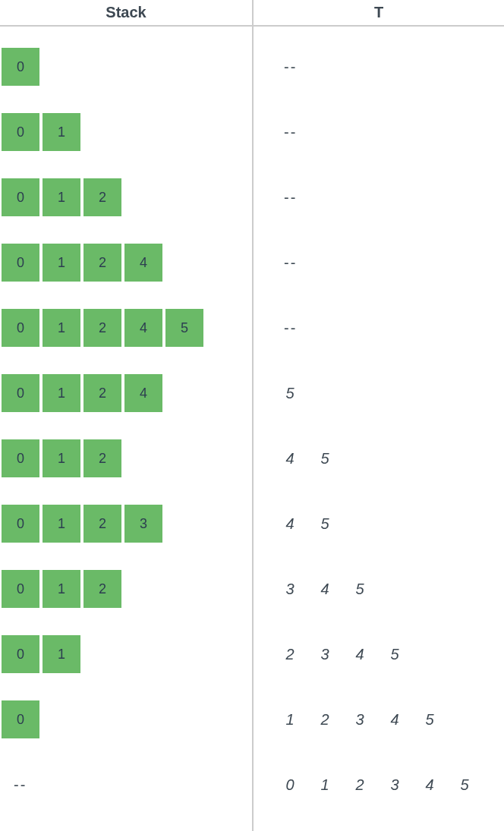 This screenshot has height=831, width=504. Describe the element at coordinates (126, 798) in the screenshot. I see `stack-row: --` at that location.